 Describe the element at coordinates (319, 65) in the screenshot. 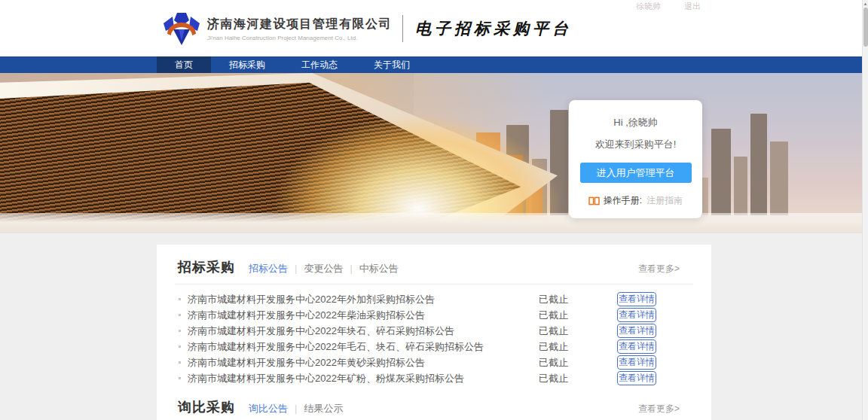

I see `nav-item: 工作动态` at that location.